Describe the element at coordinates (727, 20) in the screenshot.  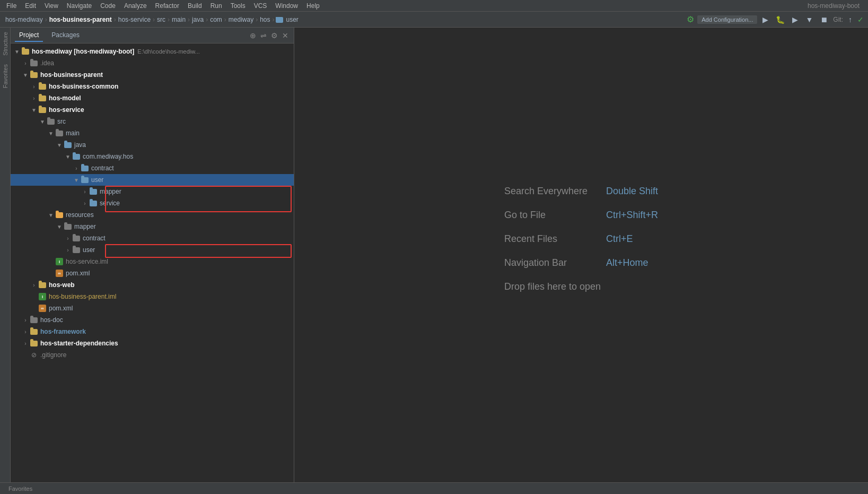
I see `add-configuration-button: Add Configuration...` at that location.